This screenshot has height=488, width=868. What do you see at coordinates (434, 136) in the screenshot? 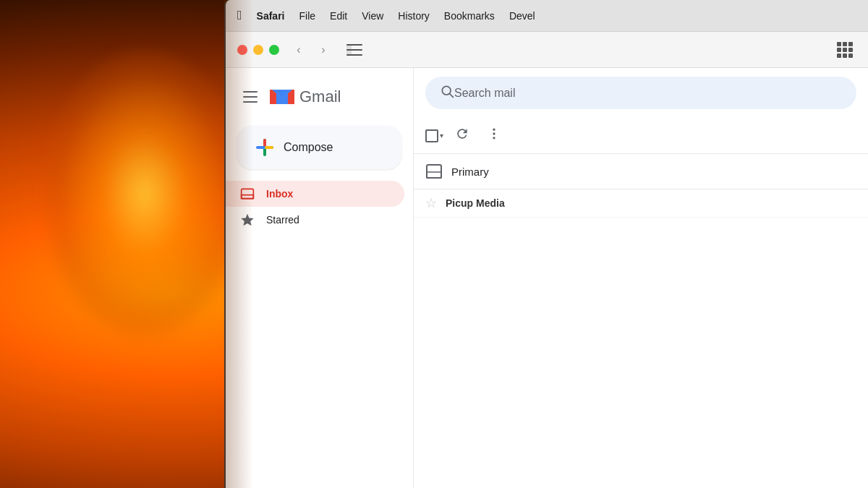
I see `select-all-wrapper: ▾` at bounding box center [434, 136].